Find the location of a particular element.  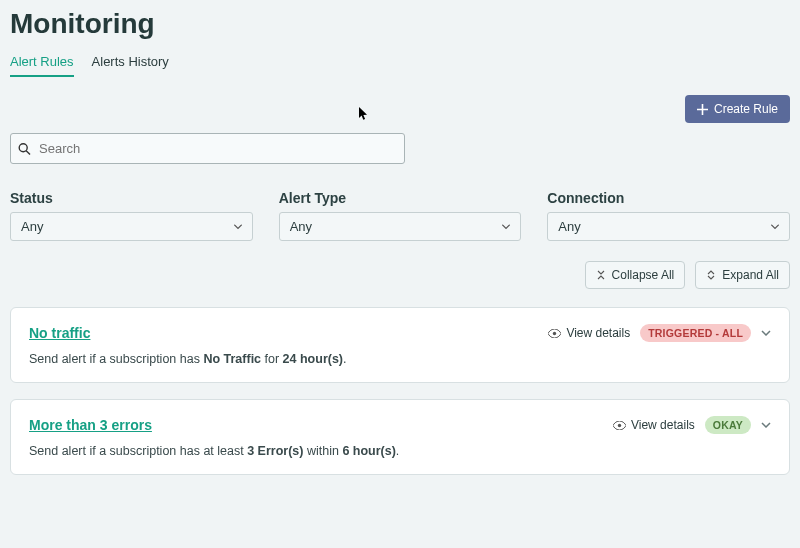

collapse-icon is located at coordinates (601, 275).